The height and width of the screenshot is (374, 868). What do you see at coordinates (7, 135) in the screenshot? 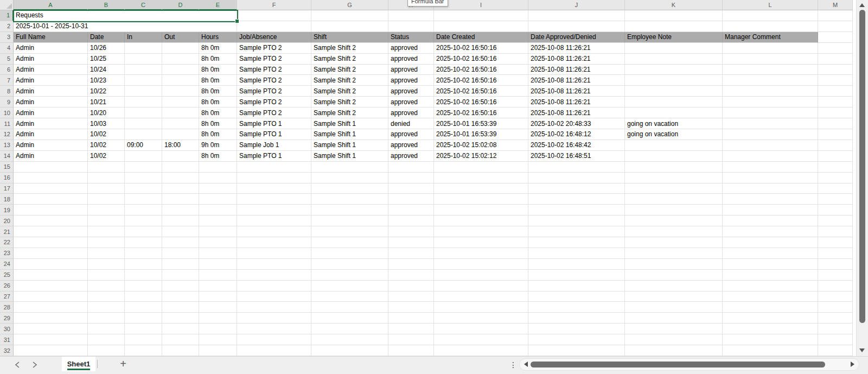
I see `row-header-12: 12` at bounding box center [7, 135].